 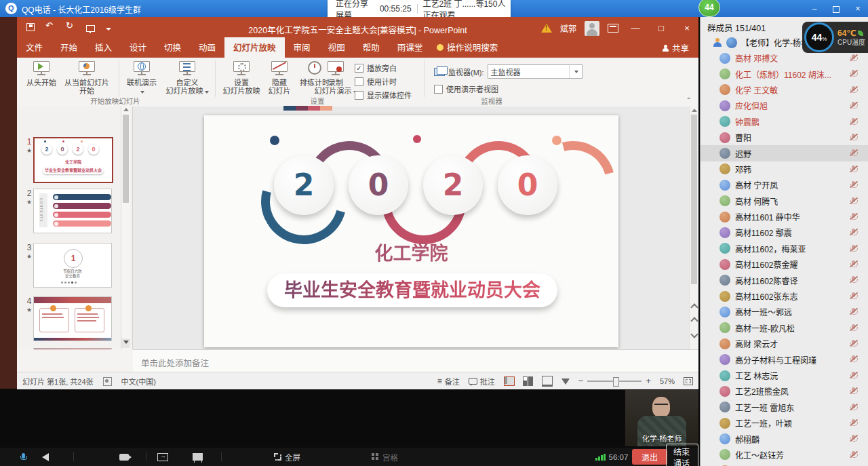 What do you see at coordinates (784, 265) in the screenshot?
I see `member-row: 高材11602蔡金耀` at bounding box center [784, 265].